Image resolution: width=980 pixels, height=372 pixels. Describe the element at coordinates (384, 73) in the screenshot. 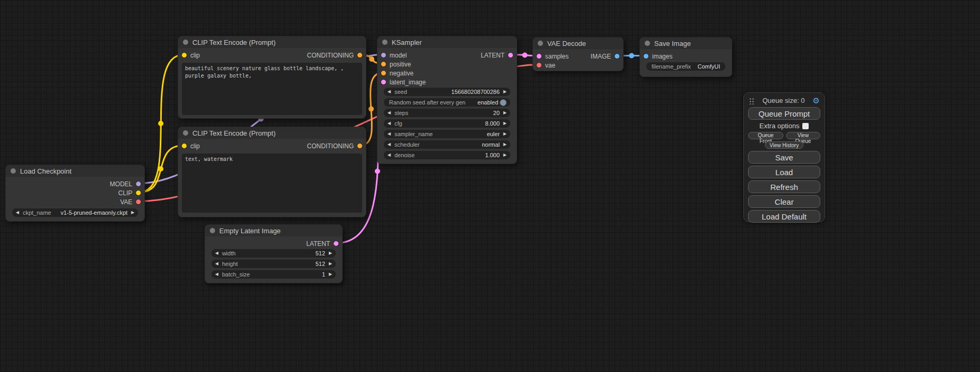

I see `port-negative-input` at that location.